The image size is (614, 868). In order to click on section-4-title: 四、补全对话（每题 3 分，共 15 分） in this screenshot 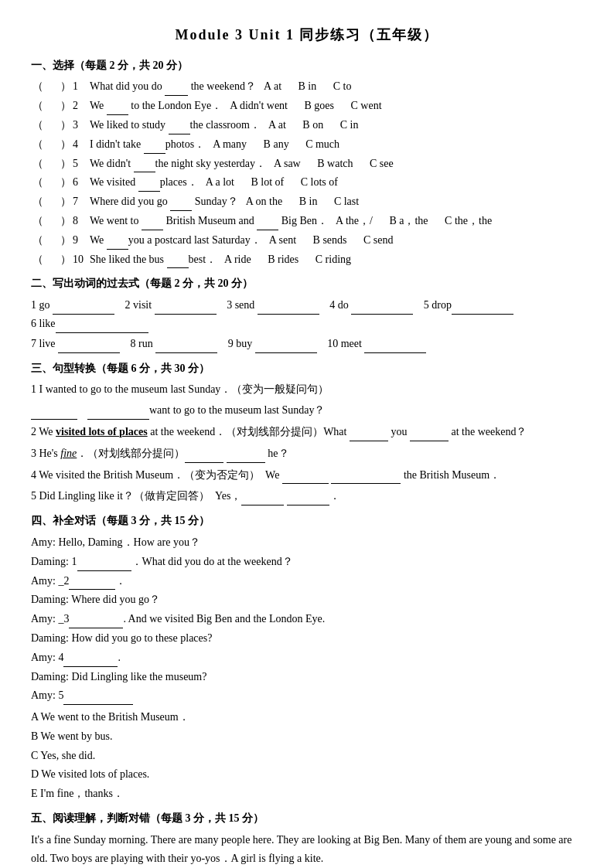, I will do `click(307, 521)`.